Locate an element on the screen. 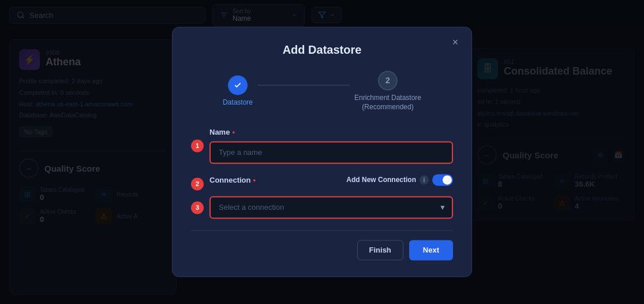 This screenshot has height=304, width=644. connection-label: Connection• is located at coordinates (233, 180).